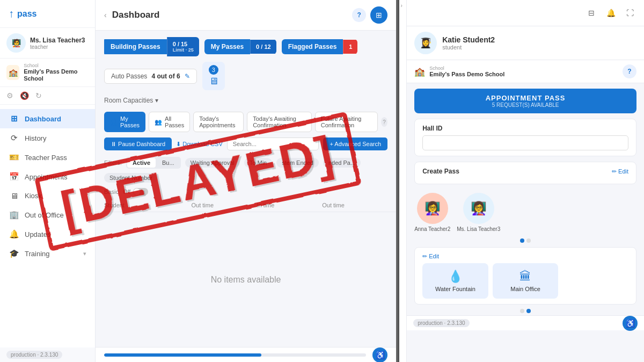  Describe the element at coordinates (263, 47) in the screenshot. I see `my-passes-count: 0 / 12` at that location.